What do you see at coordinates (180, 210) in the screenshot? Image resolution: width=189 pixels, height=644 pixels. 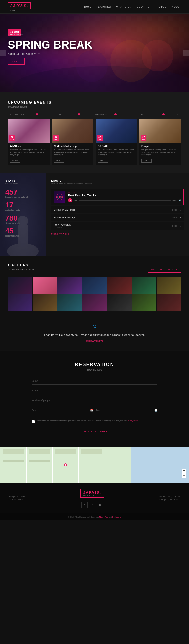 I see `track-play-icon-1: ▶` at bounding box center [180, 210].